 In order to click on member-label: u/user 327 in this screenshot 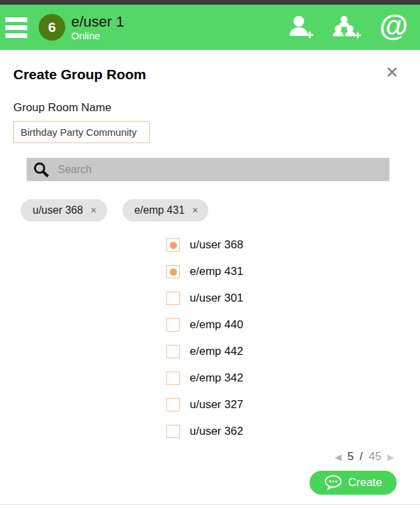, I will do `click(216, 405)`.